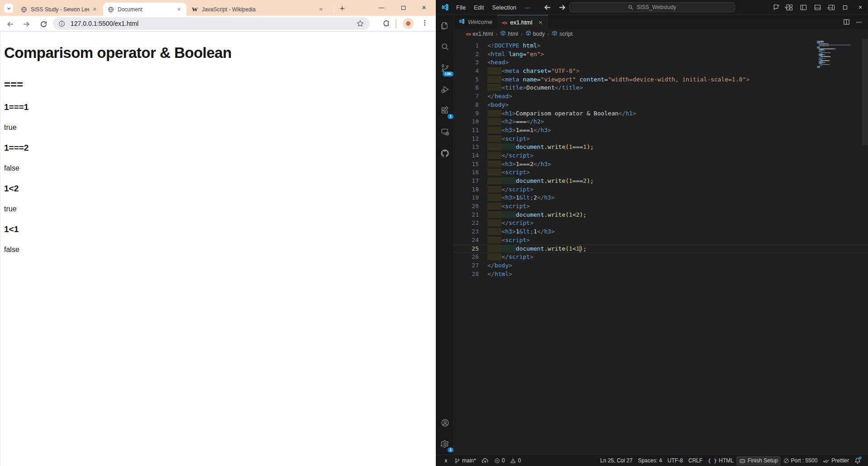 Image resolution: width=868 pixels, height=466 pixels. I want to click on browser-menu-icon, so click(424, 23).